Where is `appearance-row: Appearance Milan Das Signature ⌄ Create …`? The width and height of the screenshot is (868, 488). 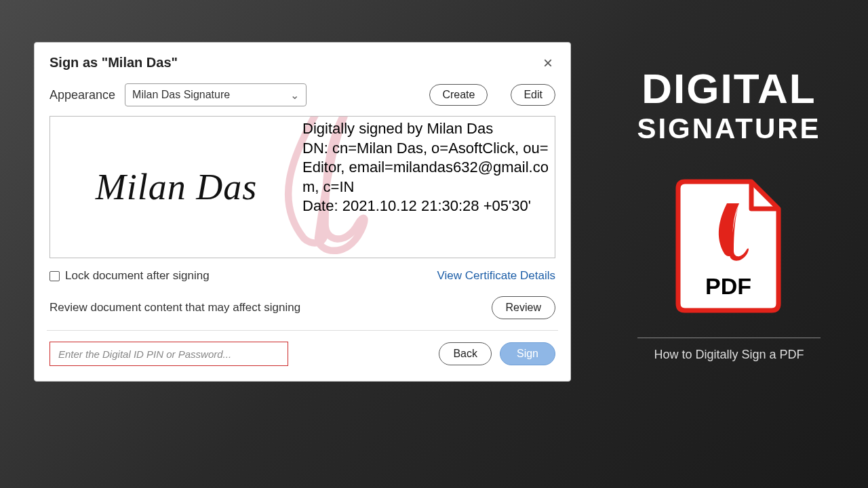
appearance-row: Appearance Milan Das Signature ⌄ Create … is located at coordinates (302, 95).